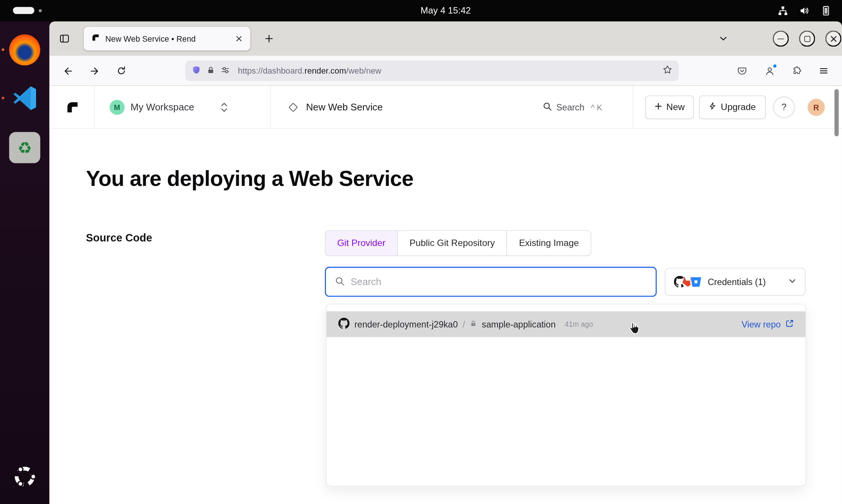 The width and height of the screenshot is (842, 504). Describe the element at coordinates (458, 243) in the screenshot. I see `source-tabs: Git Provider Public Git Repository Exist…` at that location.